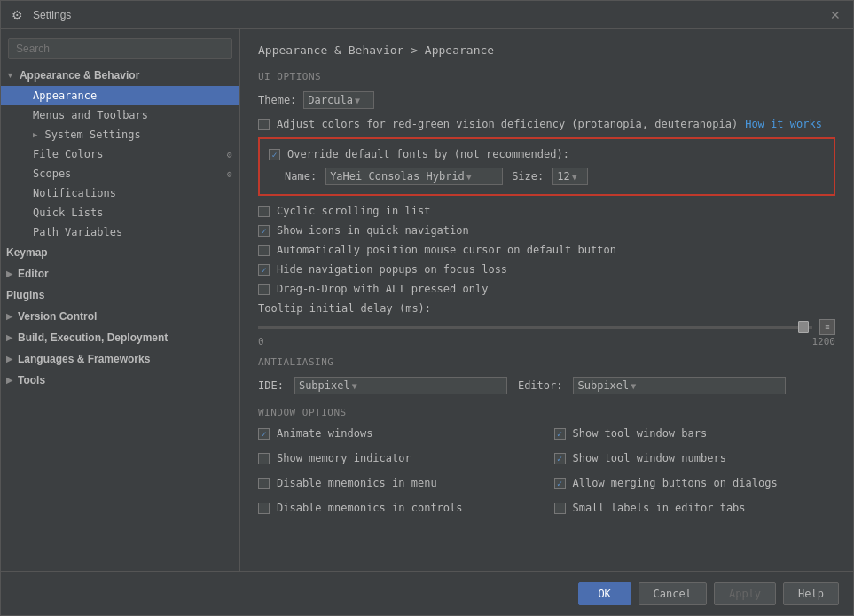 The image size is (854, 616). What do you see at coordinates (507, 124) in the screenshot?
I see `adjust-colors-label: Adjust colors for red-green vision defic…` at bounding box center [507, 124].